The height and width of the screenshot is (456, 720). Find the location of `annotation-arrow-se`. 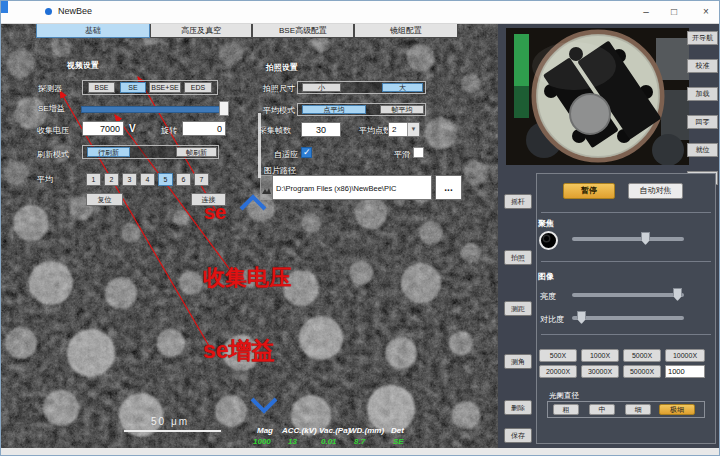

annotation-arrow-se is located at coordinates (177, 144).